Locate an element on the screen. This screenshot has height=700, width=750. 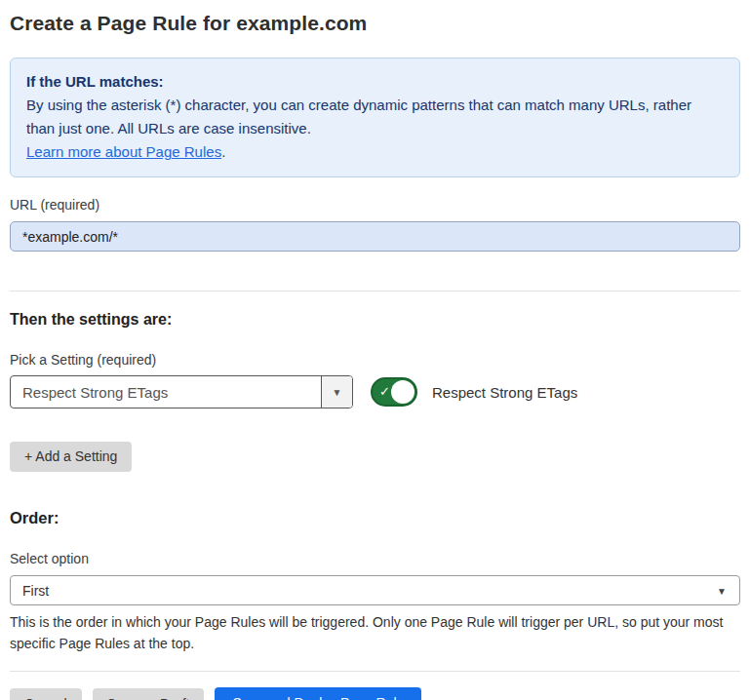
setting-row: Respect Strong ETags ▼ ✓ Respect Strong … is located at coordinates (375, 392).